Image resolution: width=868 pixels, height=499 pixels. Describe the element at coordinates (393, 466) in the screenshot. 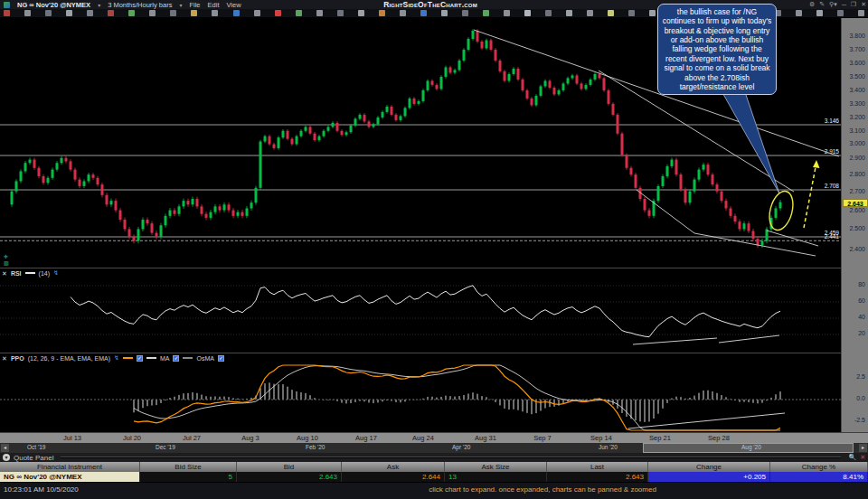

I see `col-ask: Ask` at that location.